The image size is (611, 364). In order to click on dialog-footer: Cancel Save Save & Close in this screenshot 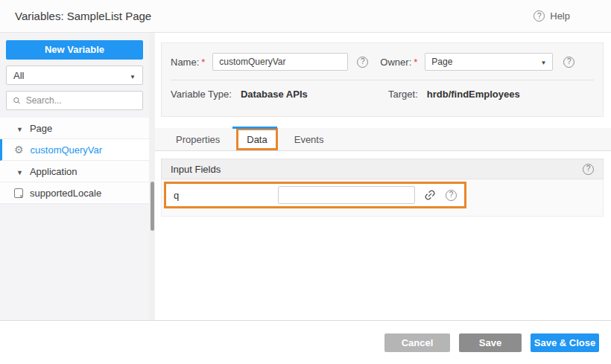, I will do `click(306, 342)`.